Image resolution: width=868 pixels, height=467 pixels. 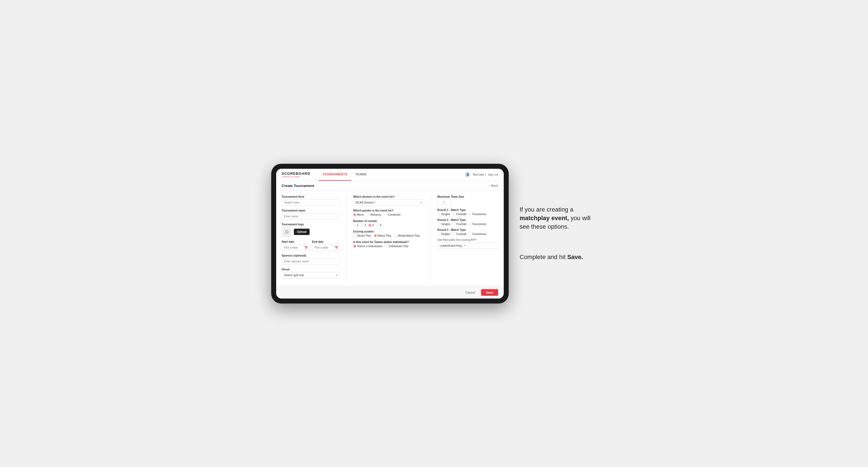 What do you see at coordinates (354, 225) in the screenshot?
I see `round-1-radio` at bounding box center [354, 225].